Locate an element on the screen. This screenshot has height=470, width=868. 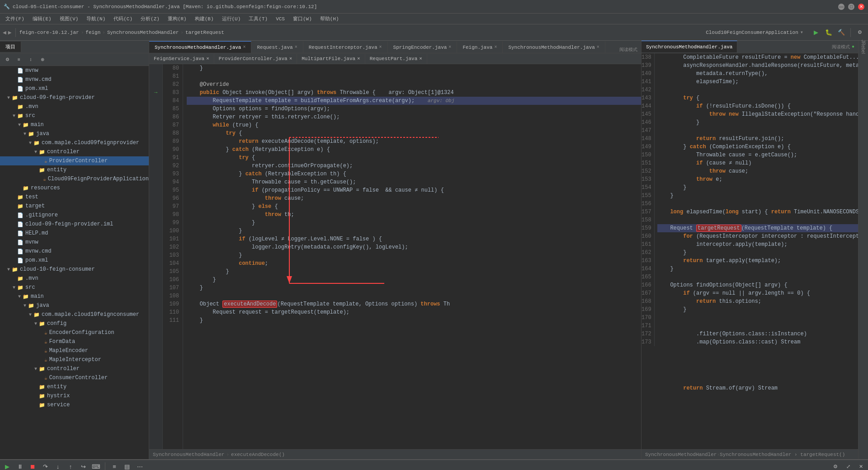
menu-item-u: 运行(U) is located at coordinates (231, 19).